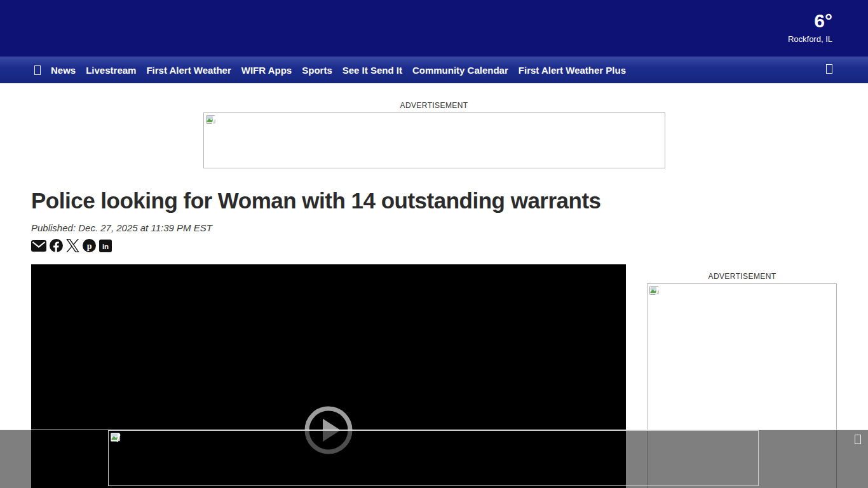 The width and height of the screenshot is (868, 488). Describe the element at coordinates (435, 140) in the screenshot. I see `top-ad-frame` at that location.